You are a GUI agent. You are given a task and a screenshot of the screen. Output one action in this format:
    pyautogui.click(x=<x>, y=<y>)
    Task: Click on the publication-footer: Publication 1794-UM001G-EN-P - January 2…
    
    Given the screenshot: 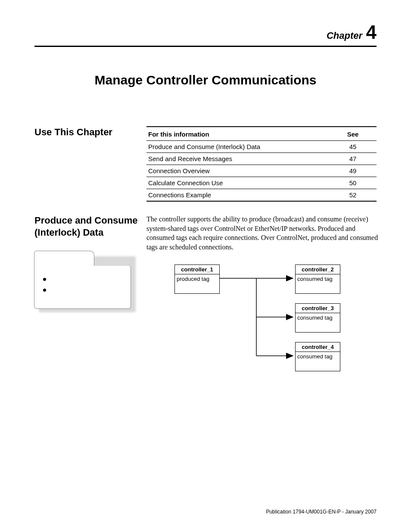 What is the action you would take?
    pyautogui.click(x=321, y=512)
    